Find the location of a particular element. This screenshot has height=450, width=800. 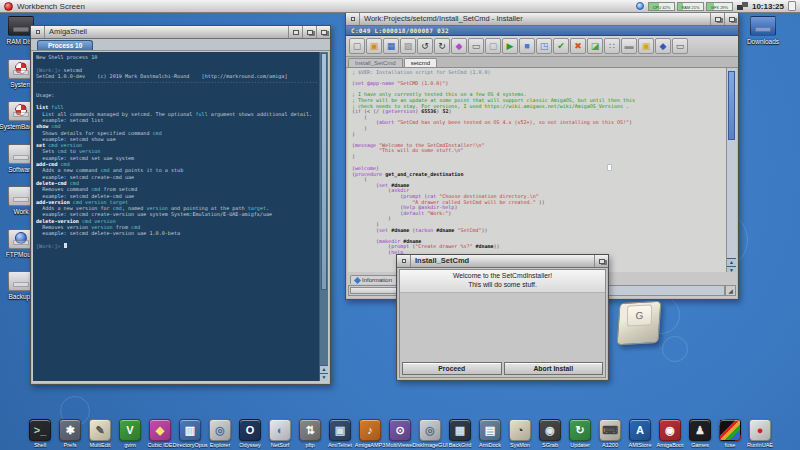

dock-item-label: NetSurf is located at coordinates (280, 445).